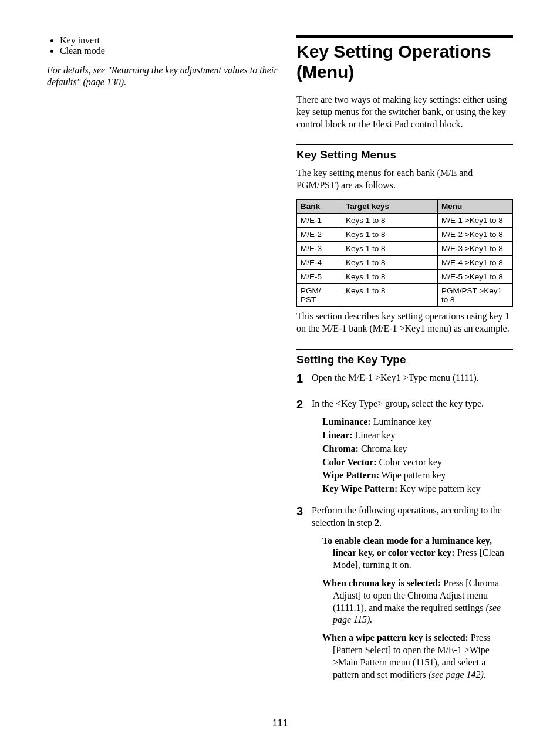  Describe the element at coordinates (418, 455) in the screenshot. I see `keytype-list: Luminance: Luminance key Linear: Linear …` at that location.